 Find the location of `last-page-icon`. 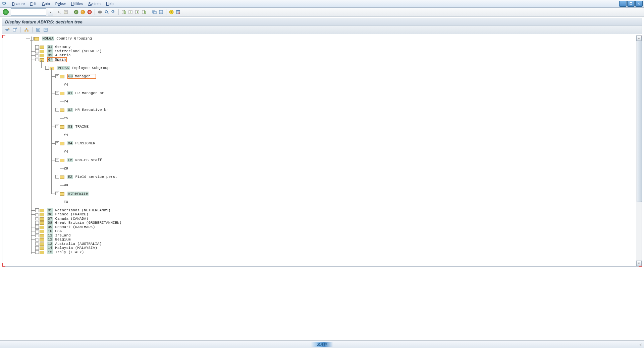

last-page-icon is located at coordinates (144, 12).